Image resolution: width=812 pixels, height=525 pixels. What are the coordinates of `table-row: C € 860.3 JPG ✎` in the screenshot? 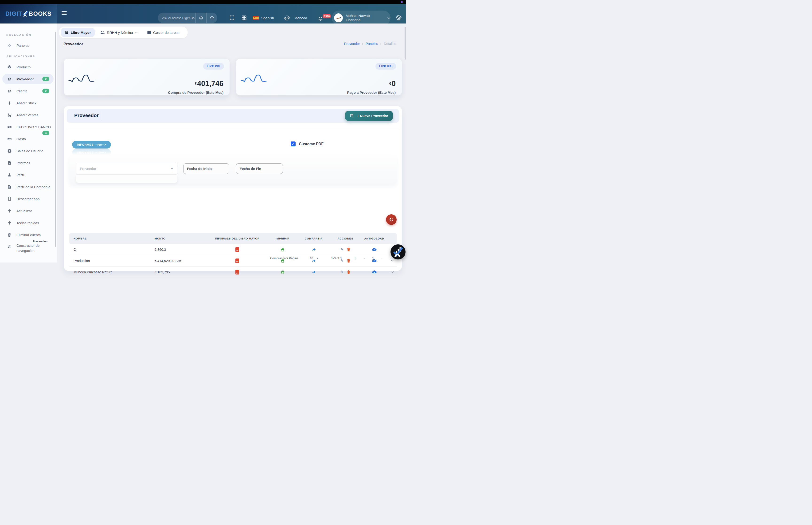 It's located at (233, 250).